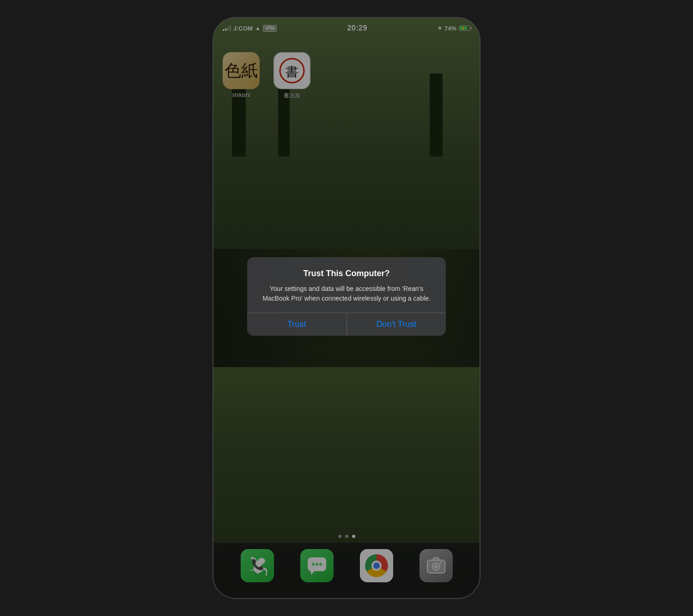  What do you see at coordinates (396, 324) in the screenshot?
I see `dont-trust-button: Don't Trust` at bounding box center [396, 324].